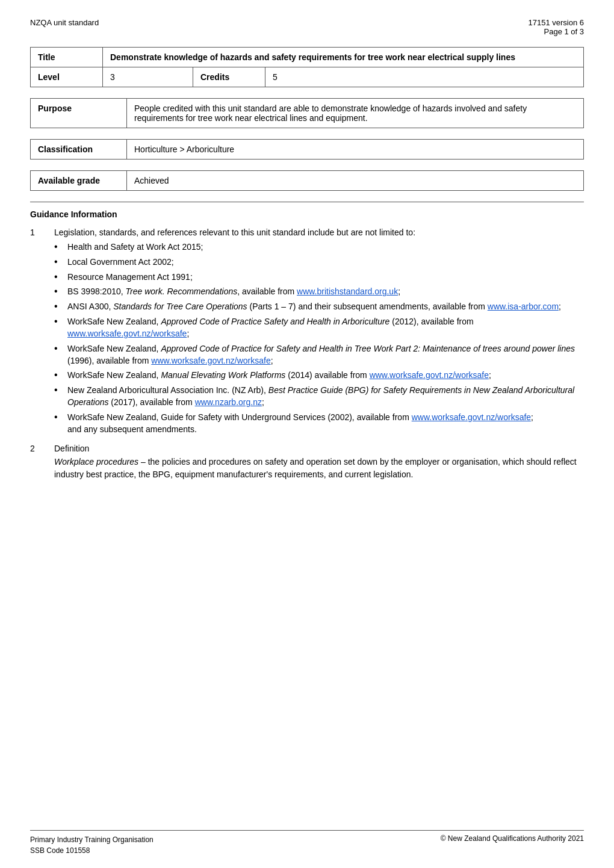 Image resolution: width=614 pixels, height=868 pixels. I want to click on definition-title: Definition, so click(72, 448).